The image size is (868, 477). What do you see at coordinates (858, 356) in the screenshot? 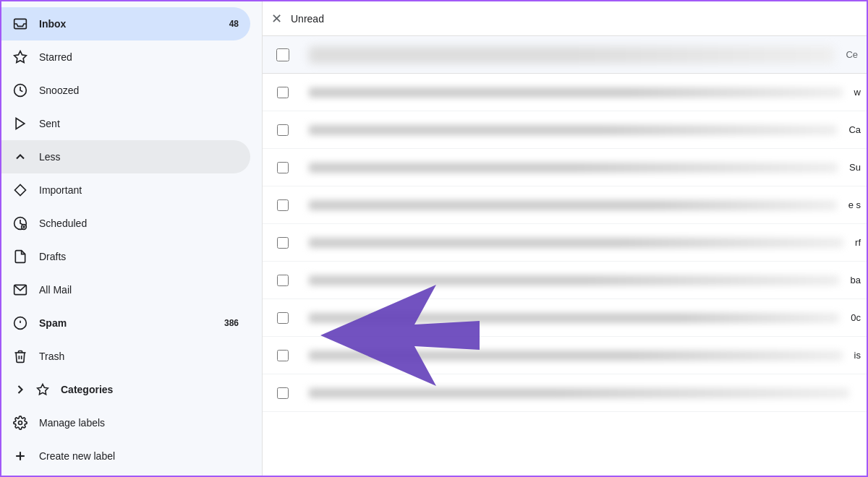
I see `right-snippet-8: is` at bounding box center [858, 356].